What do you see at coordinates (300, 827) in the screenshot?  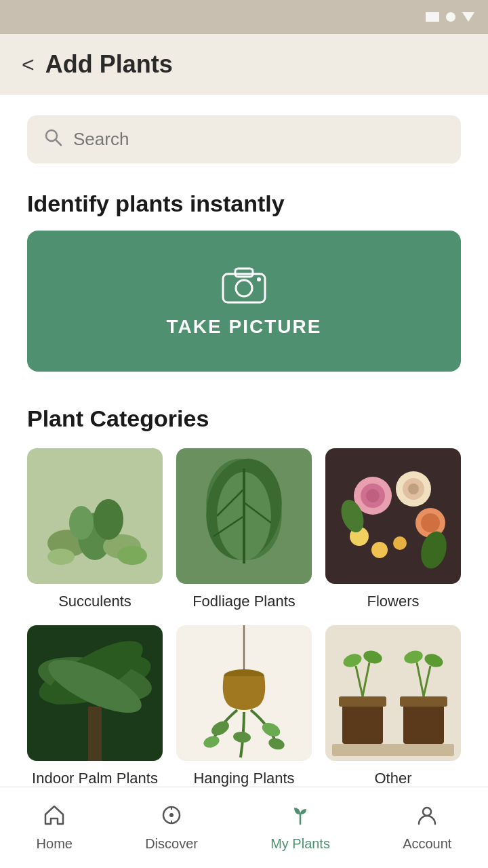 I see `nav-my-plants: My Plants` at bounding box center [300, 827].